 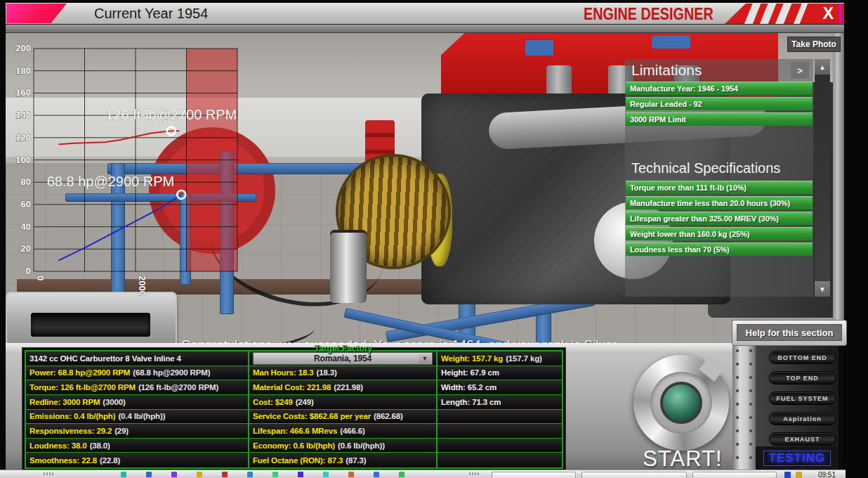 I want to click on factory-row: Romania, 1954 ▼, so click(x=343, y=358).